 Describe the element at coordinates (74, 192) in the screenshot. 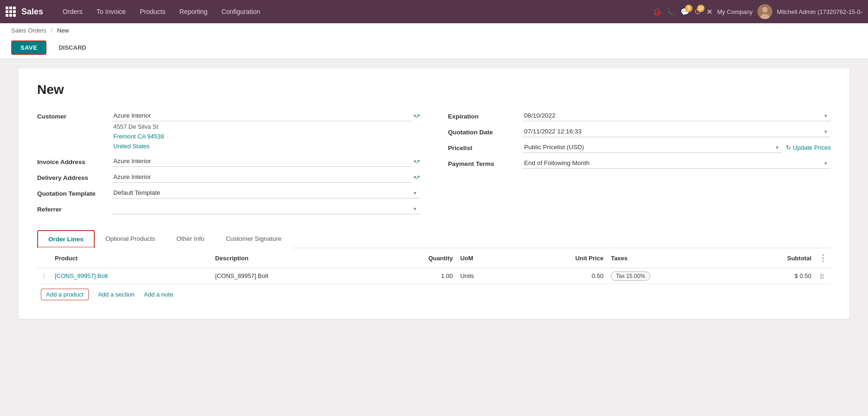

I see `quotation-template-label: Quotation Template` at that location.